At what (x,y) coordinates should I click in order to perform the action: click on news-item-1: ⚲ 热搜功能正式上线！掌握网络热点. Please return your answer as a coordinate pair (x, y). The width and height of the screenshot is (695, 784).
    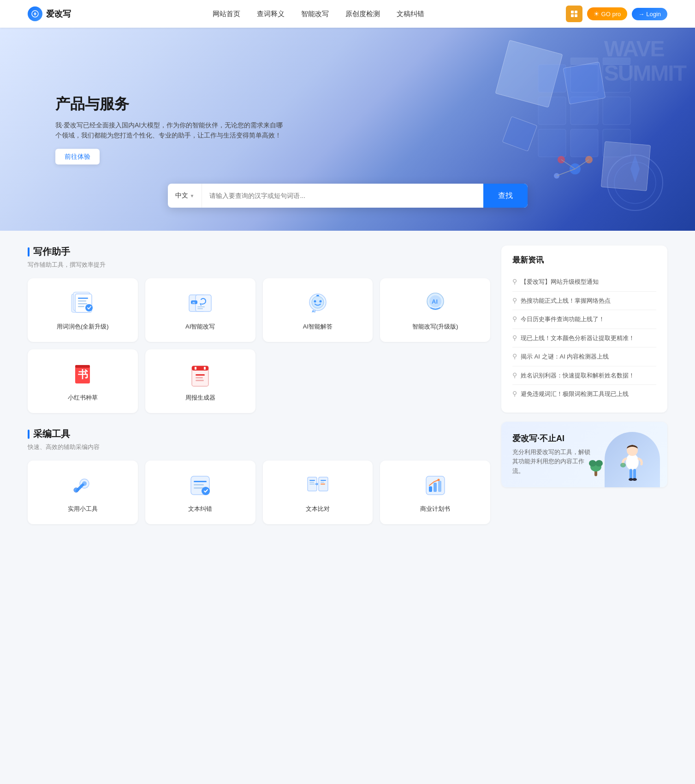
    Looking at the image, I should click on (584, 301).